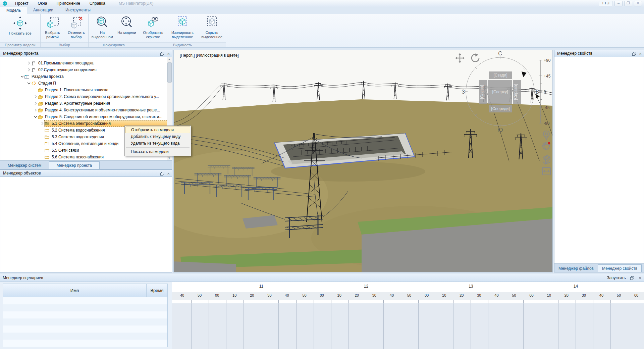 The image size is (644, 349). What do you see at coordinates (158, 143) in the screenshot?
I see `context-menu-item: Удалить из текущего вида` at bounding box center [158, 143].